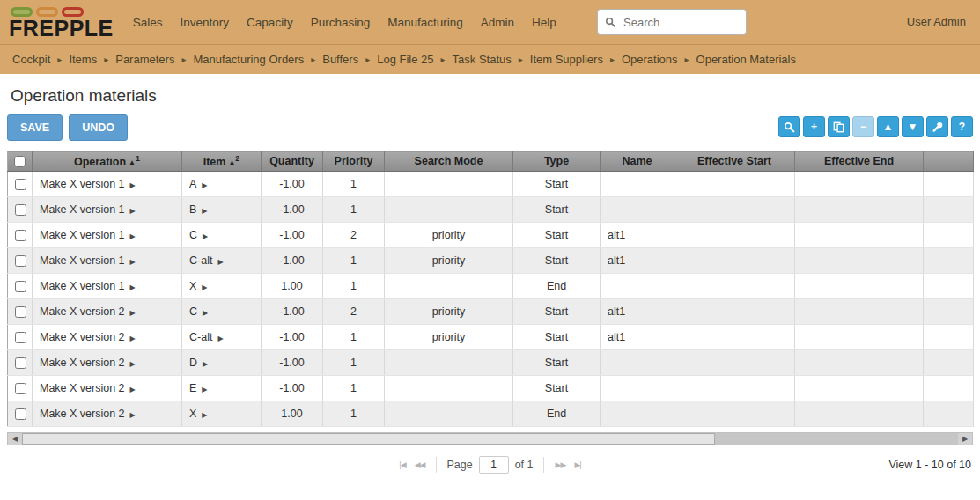 Image resolution: width=980 pixels, height=500 pixels. I want to click on search-button, so click(789, 127).